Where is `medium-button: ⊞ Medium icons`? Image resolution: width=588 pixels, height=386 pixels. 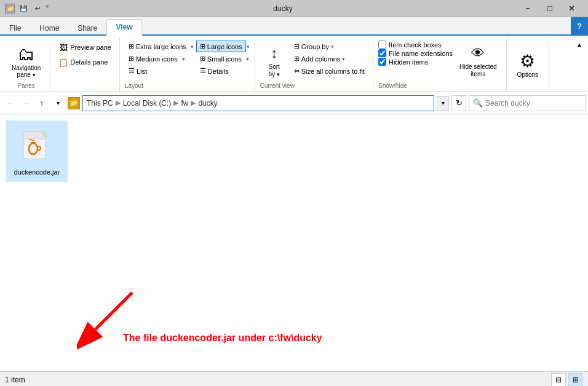 medium-button: ⊞ Medium icons is located at coordinates (153, 59).